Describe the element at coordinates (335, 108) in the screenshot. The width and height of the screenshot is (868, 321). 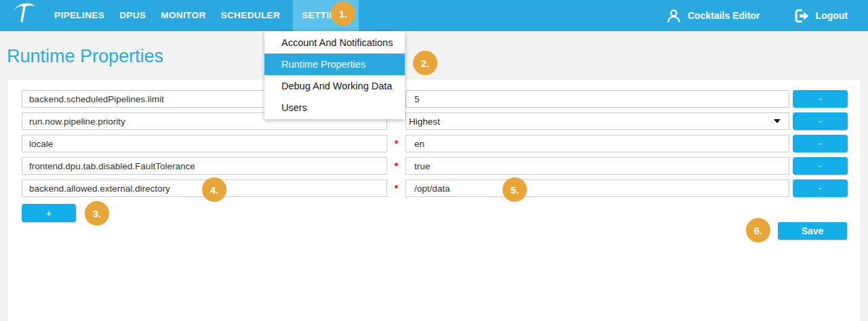
I see `menu-item-users: Users` at that location.